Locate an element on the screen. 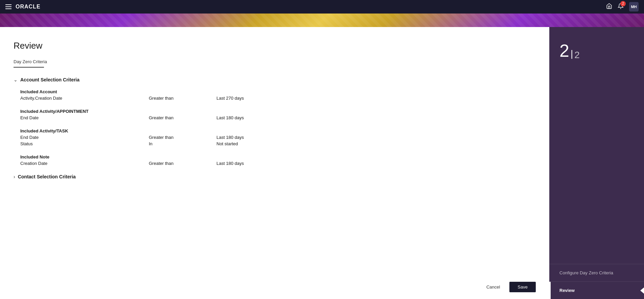 The height and width of the screenshot is (299, 644). criteria-field: Status is located at coordinates (85, 144).